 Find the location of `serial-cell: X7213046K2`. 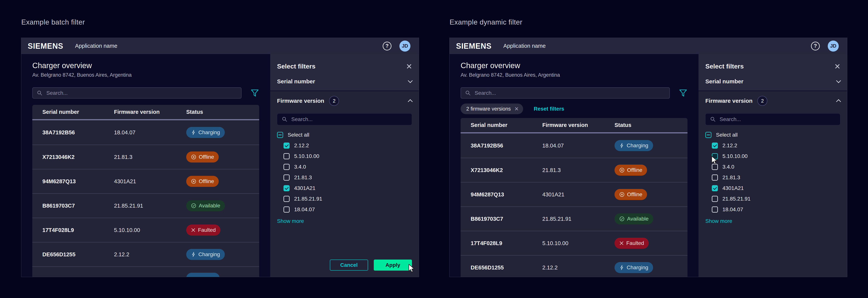

serial-cell: X7213046K2 is located at coordinates (506, 170).